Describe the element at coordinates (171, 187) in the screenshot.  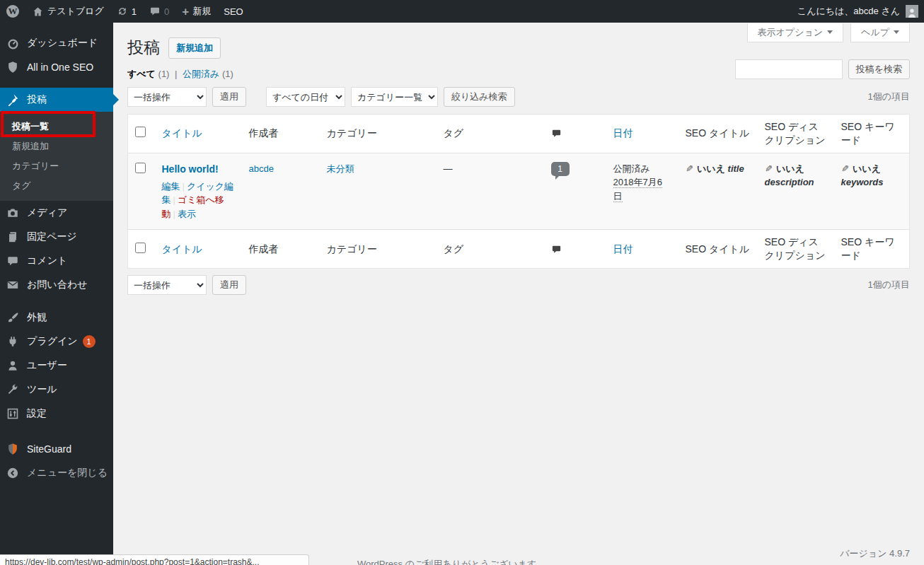
I see `edit-link: 編集` at that location.